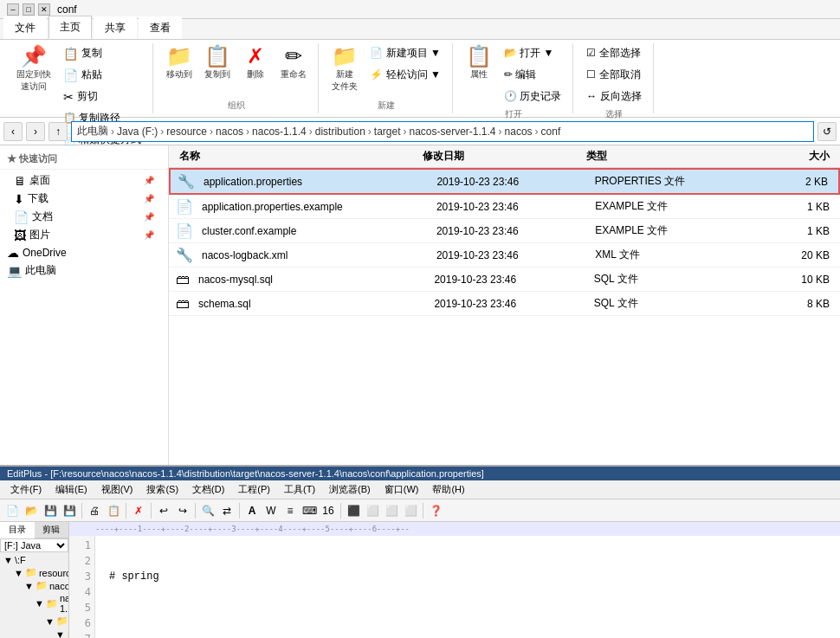 The image size is (840, 638). Describe the element at coordinates (36, 132) in the screenshot. I see `forward-button: ›` at that location.